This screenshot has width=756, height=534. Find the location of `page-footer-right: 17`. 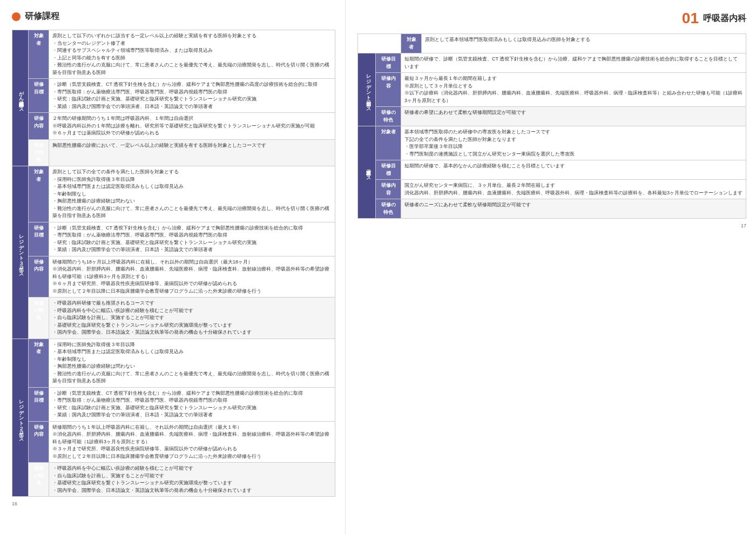

page-footer-right: 17 is located at coordinates (552, 226).